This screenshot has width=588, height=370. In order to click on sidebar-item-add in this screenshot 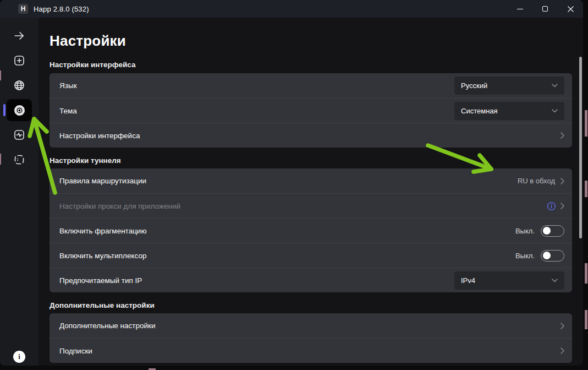, I will do `click(19, 61)`.